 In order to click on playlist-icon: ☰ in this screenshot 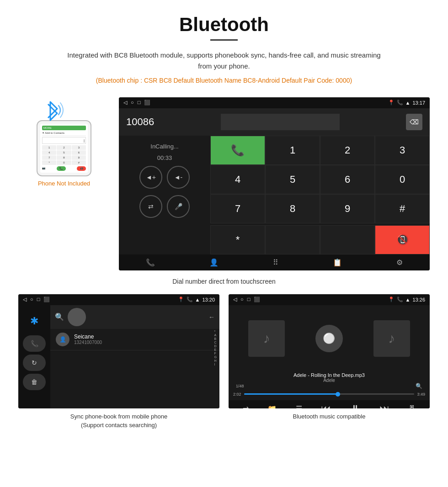, I will do `click(299, 407)`.